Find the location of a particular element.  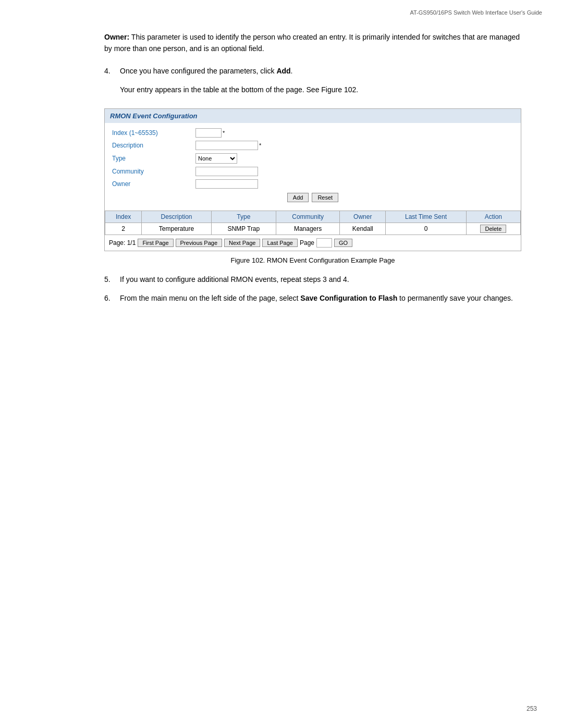

rmon-table: Index Description Type Community Owner L… is located at coordinates (313, 223).